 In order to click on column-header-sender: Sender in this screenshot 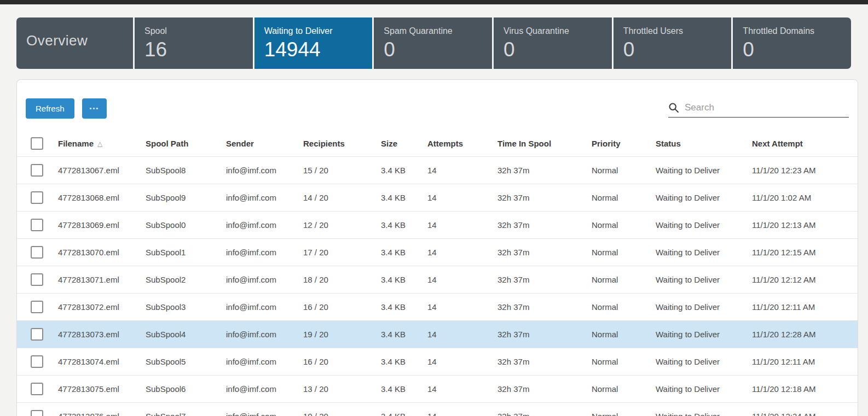, I will do `click(265, 143)`.